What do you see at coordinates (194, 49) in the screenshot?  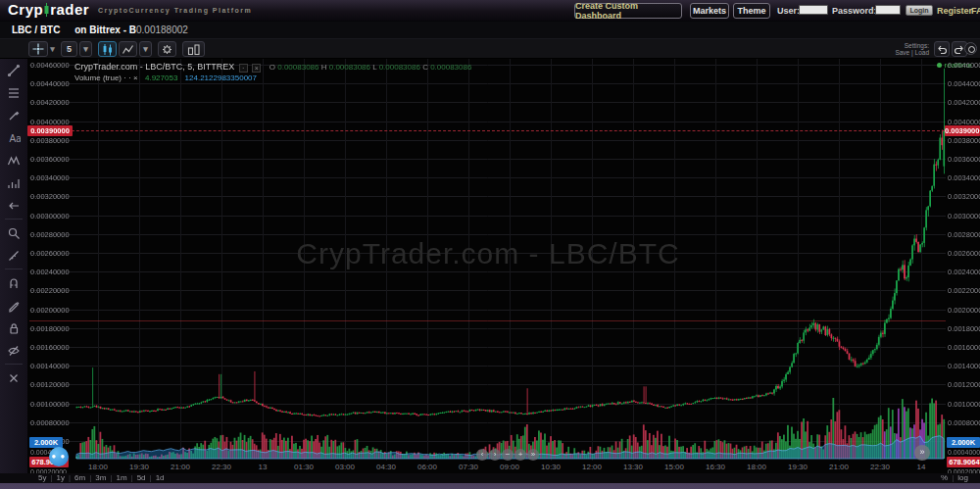 I see `compare-button` at bounding box center [194, 49].